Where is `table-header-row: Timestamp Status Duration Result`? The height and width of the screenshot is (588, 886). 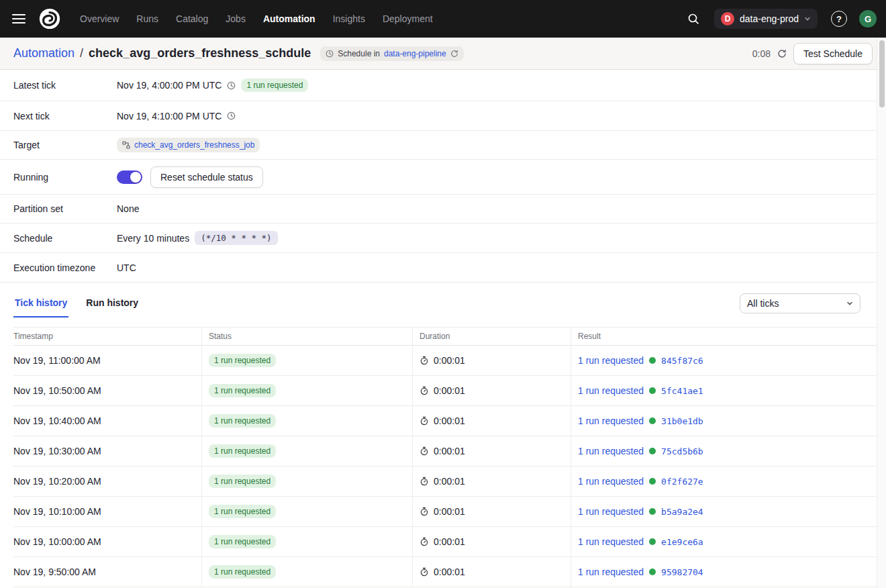 table-header-row: Timestamp Status Duration Result is located at coordinates (445, 337).